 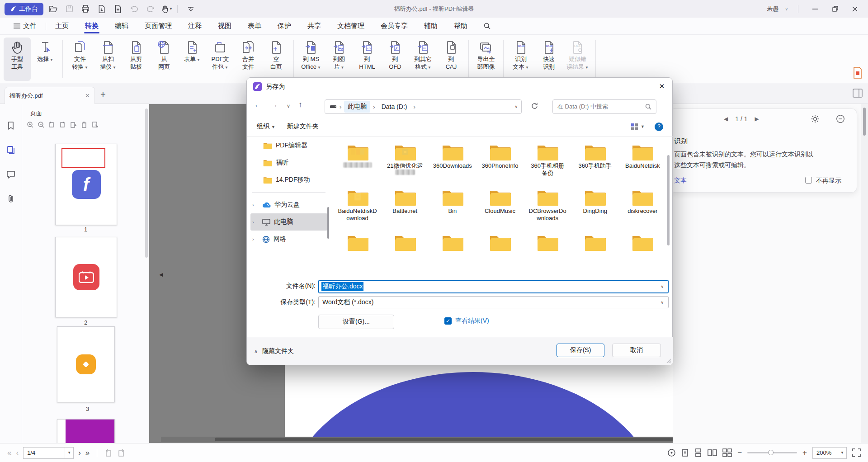 What do you see at coordinates (88, 96) in the screenshot?
I see `tab-close-icon: ✕` at bounding box center [88, 96].